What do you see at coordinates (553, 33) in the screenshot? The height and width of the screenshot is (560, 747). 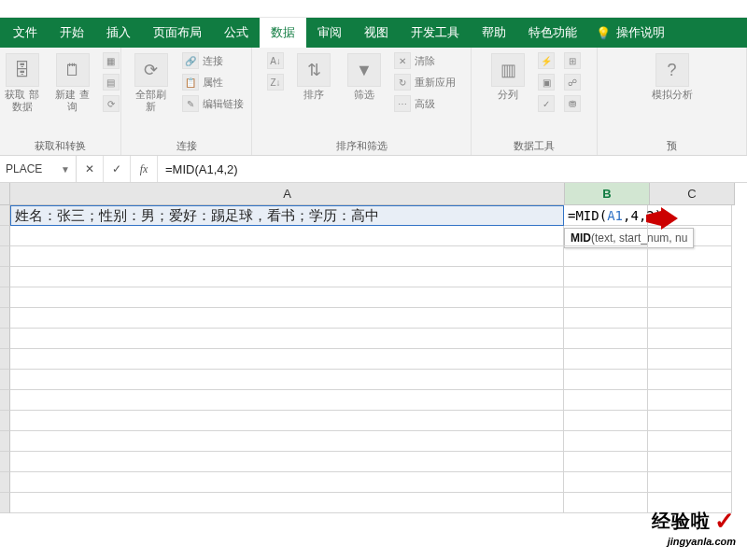 I see `tab-special: 特色功能` at bounding box center [553, 33].